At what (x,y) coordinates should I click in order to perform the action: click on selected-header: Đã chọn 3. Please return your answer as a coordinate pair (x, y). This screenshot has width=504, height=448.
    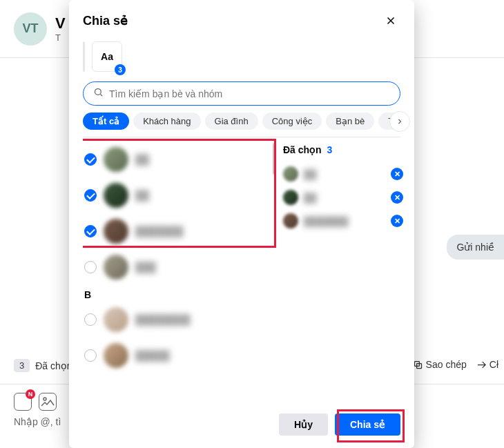
    Looking at the image, I should click on (343, 150).